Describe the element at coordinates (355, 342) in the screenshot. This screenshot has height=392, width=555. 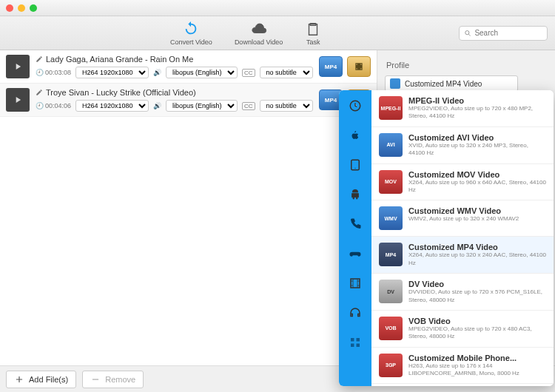
I see `grid-icon` at that location.